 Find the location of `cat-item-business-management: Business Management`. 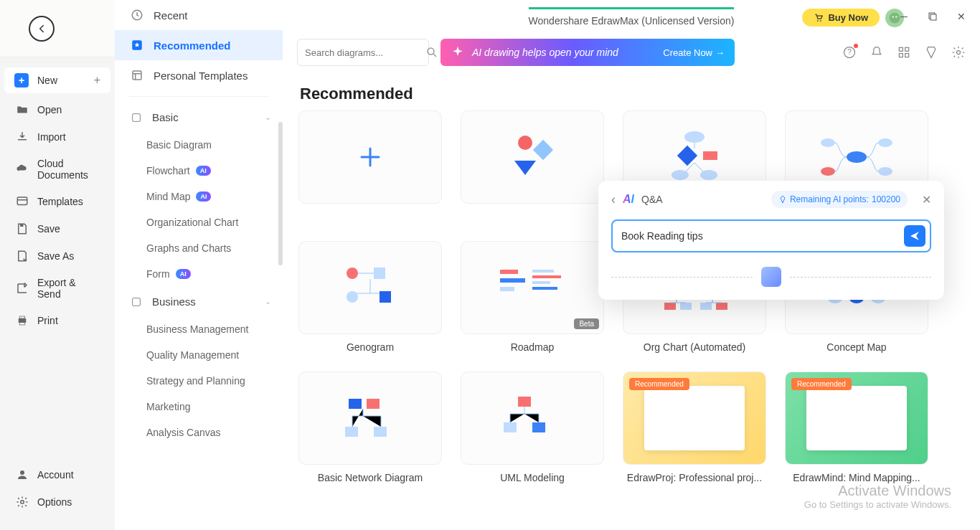

cat-item-business-management: Business Management is located at coordinates (199, 329).